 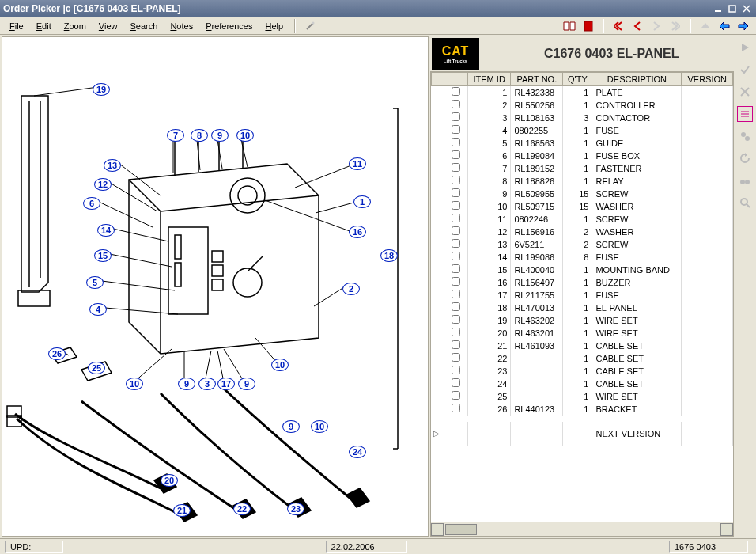 What do you see at coordinates (582, 270) in the screenshot?
I see `table-row: 15RL4000401MOUNTING BAND` at bounding box center [582, 270].